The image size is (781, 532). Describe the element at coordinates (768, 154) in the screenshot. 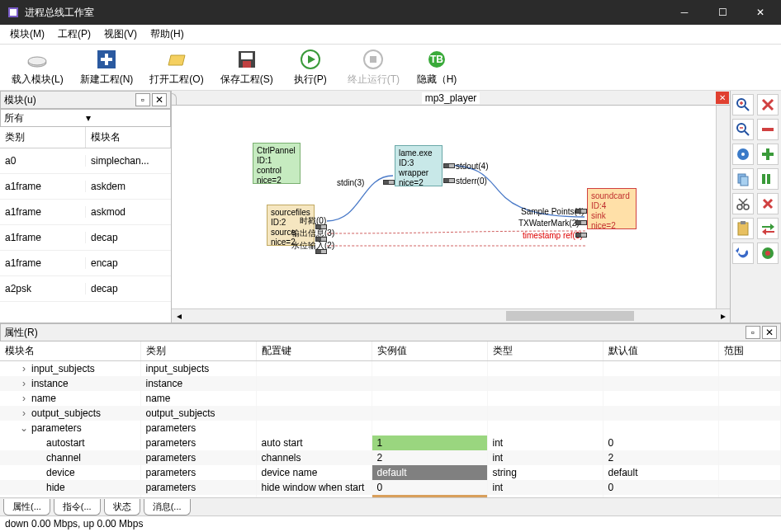

I see `add-button` at that location.